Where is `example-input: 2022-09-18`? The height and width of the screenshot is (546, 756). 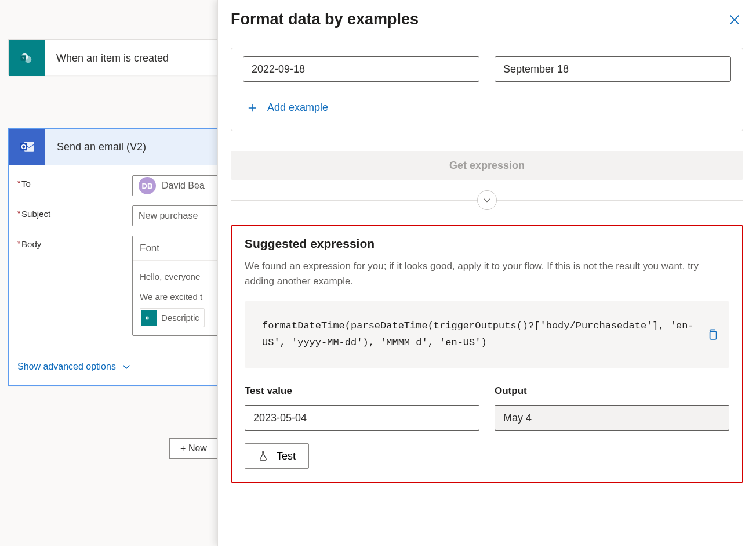
example-input: 2022-09-18 is located at coordinates (361, 69).